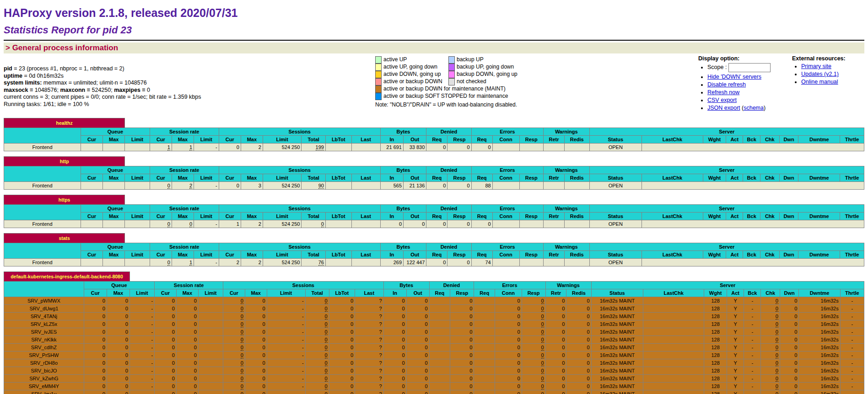  What do you see at coordinates (142, 347) in the screenshot?
I see `cell-qlim: -` at bounding box center [142, 347].